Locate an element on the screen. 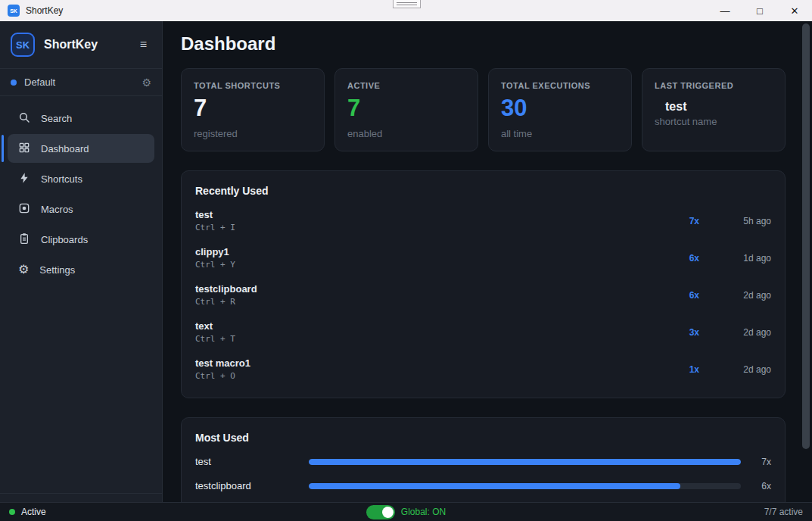 The image size is (812, 521). stat-sub: shortcut name is located at coordinates (714, 121).